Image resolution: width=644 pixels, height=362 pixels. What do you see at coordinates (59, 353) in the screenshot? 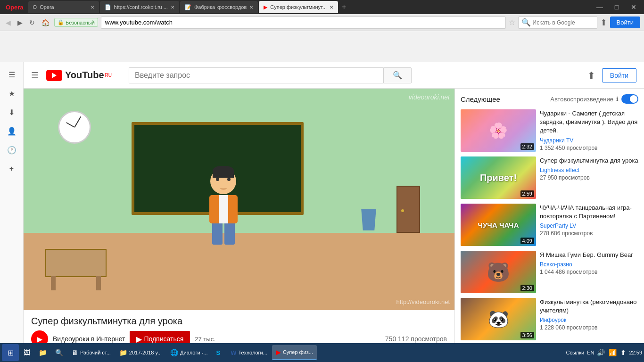
I see `taskbar-item-search: 🔍` at bounding box center [59, 353].